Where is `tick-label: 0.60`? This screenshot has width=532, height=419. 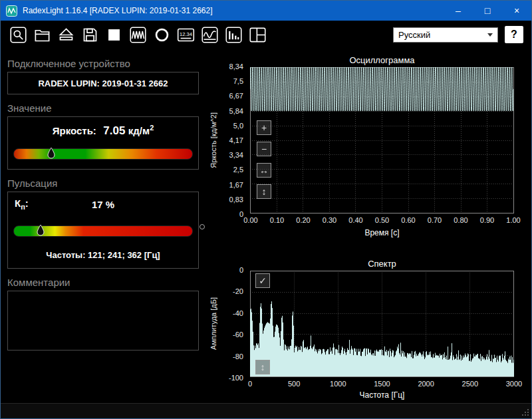 tick-label: 0.60 is located at coordinates (408, 220).